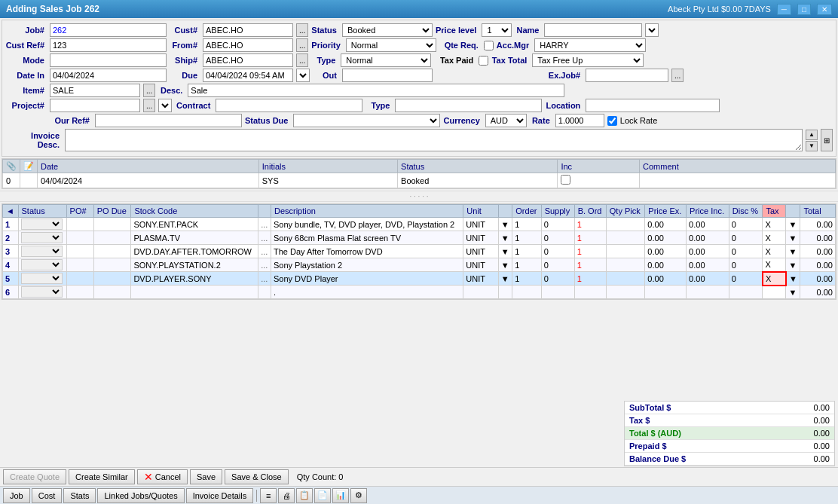 The image size is (838, 504). I want to click on save-close-button: Save & Close, so click(256, 477).